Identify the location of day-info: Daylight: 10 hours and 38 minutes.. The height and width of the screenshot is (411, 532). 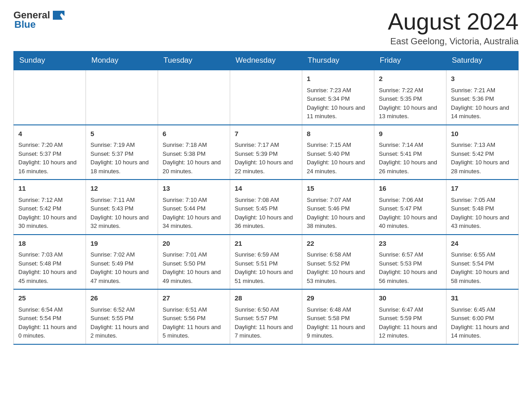
(338, 222).